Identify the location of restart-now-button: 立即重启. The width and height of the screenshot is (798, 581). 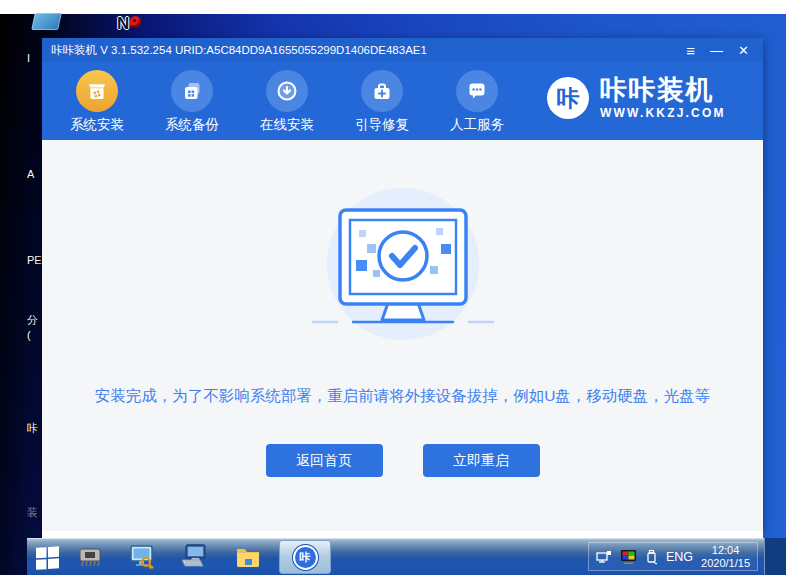
(482, 460).